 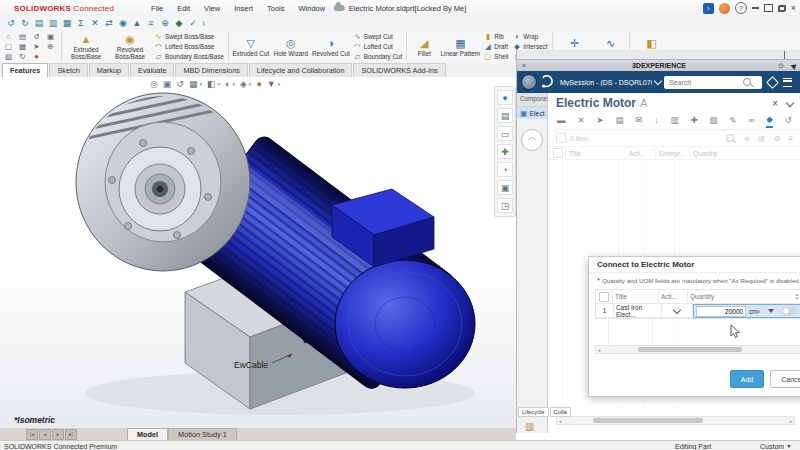 I want to click on tab-lifecycle-collaboration: Lifecycle and Collaboration, so click(x=301, y=70).